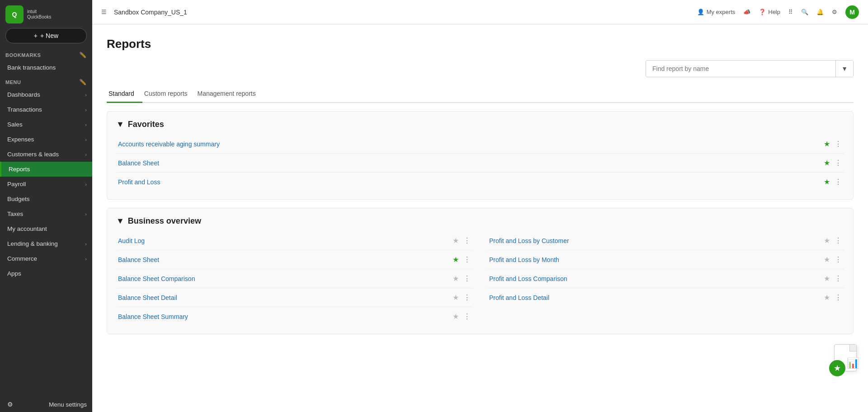 Image resolution: width=868 pixels, height=412 pixels. Describe the element at coordinates (295, 316) in the screenshot. I see `business-report-item: Balance Sheet Summary ★ ⋮` at that location.